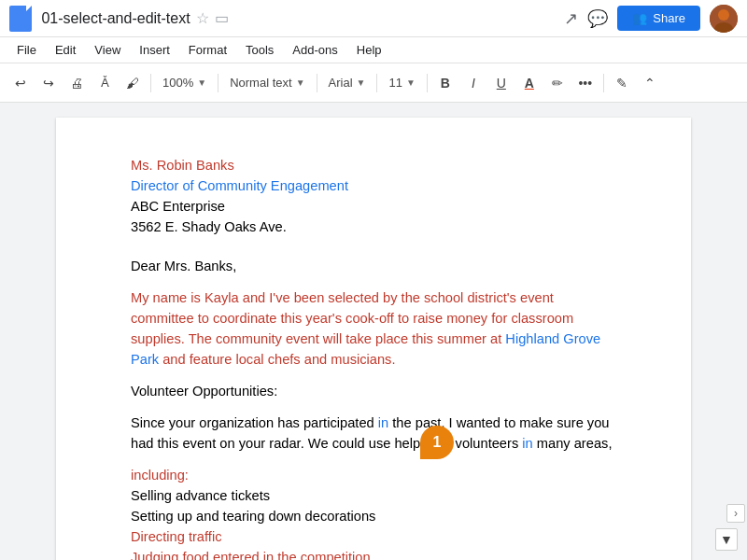 This screenshot has height=560, width=747. I want to click on paint-format-button: 🖌, so click(133, 83).